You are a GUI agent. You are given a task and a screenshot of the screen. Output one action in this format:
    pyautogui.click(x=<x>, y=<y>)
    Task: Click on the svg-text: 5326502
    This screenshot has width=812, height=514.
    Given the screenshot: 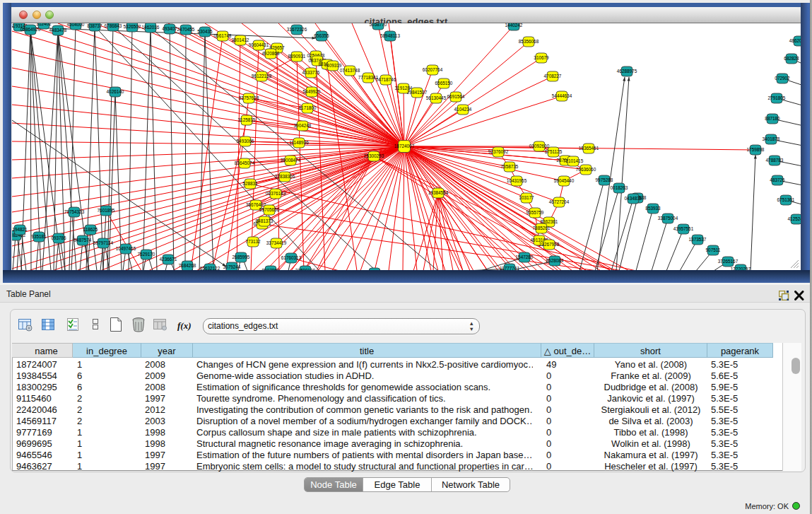 What is the action you would take?
    pyautogui.click(x=133, y=27)
    